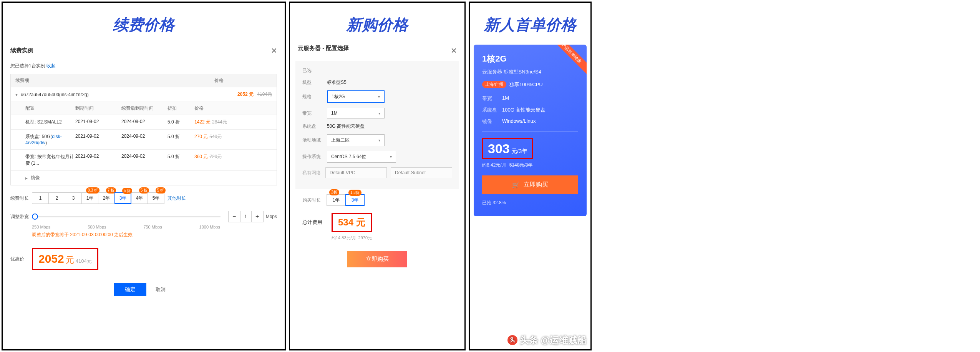 The height and width of the screenshot is (352, 980). Describe the element at coordinates (315, 126) in the screenshot. I see `disk-label: 系统盘` at that location.